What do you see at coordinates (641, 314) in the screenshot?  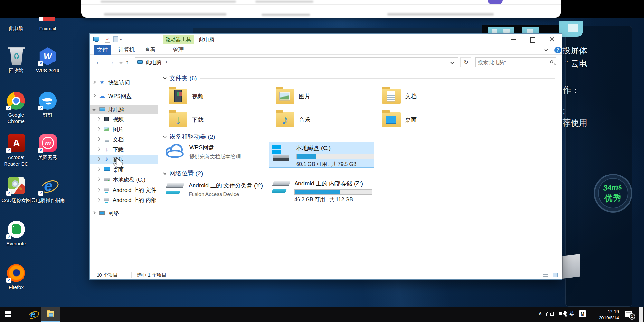 I see `show-desktop-button` at bounding box center [641, 314].